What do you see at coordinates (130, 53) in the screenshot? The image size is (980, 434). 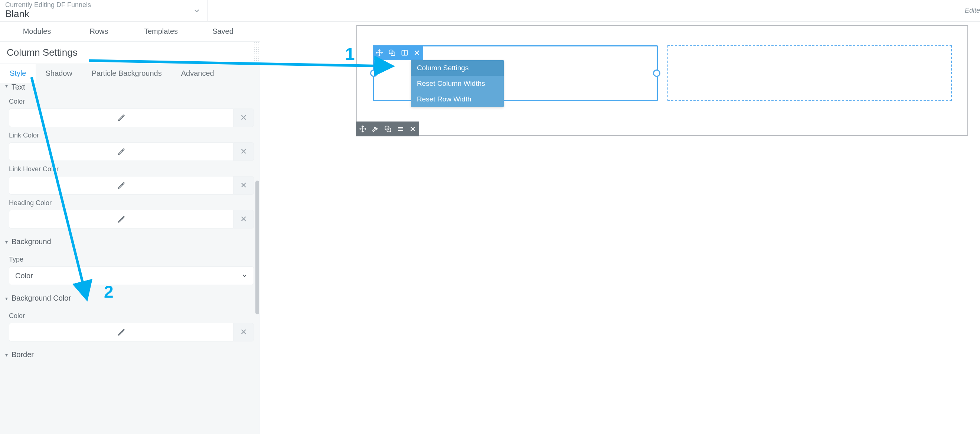 I see `panel-title: Column Settings` at bounding box center [130, 53].